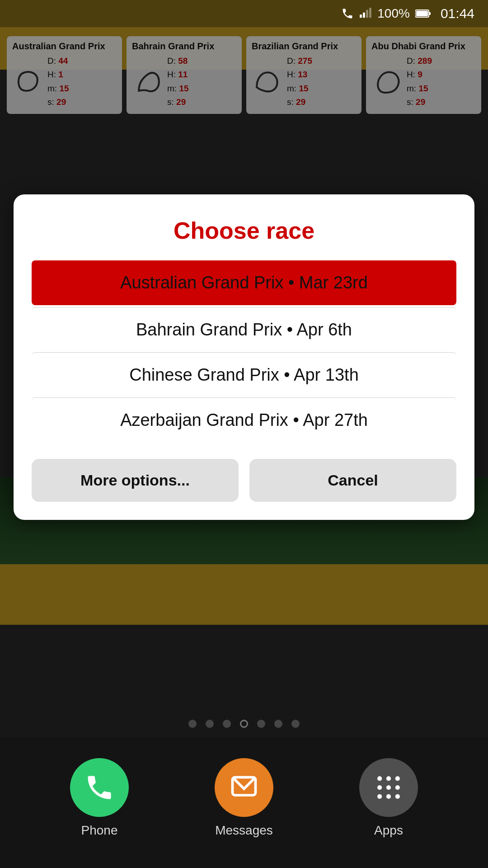 The width and height of the screenshot is (488, 868). Describe the element at coordinates (244, 788) in the screenshot. I see `messages-dock-icon` at that location.